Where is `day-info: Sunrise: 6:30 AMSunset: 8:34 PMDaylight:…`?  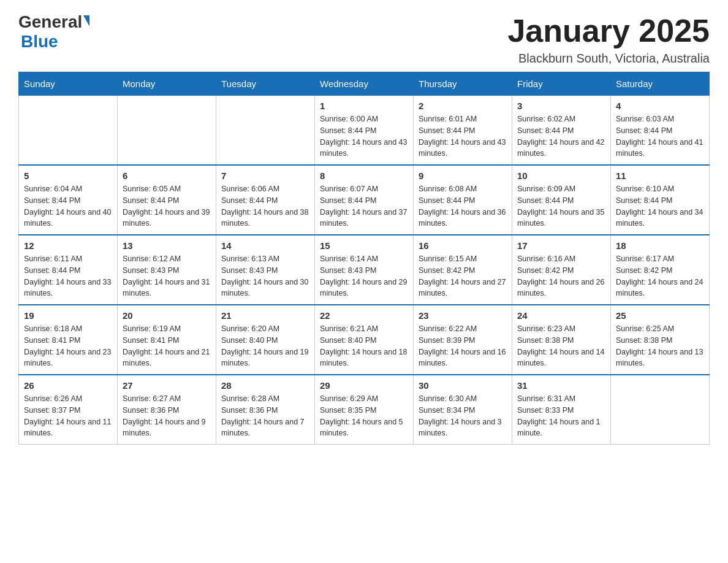
day-info: Sunrise: 6:30 AMSunset: 8:34 PMDaylight:… is located at coordinates (463, 416).